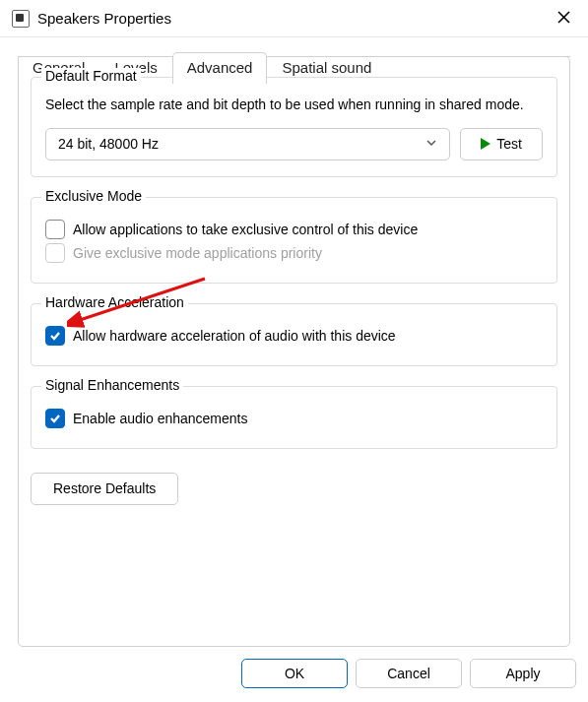 The width and height of the screenshot is (588, 702). I want to click on group-exclusive-mode: Exclusive Mode Allow applications to tak…, so click(294, 240).